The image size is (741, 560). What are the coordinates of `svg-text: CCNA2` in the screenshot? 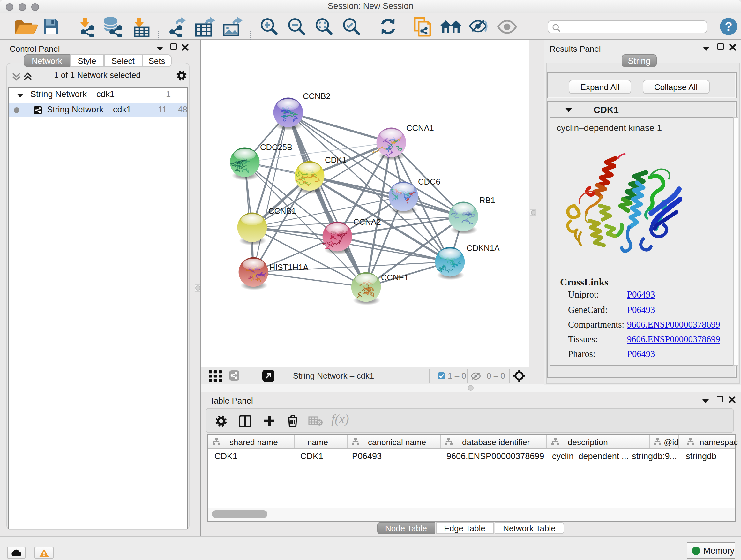 It's located at (367, 222).